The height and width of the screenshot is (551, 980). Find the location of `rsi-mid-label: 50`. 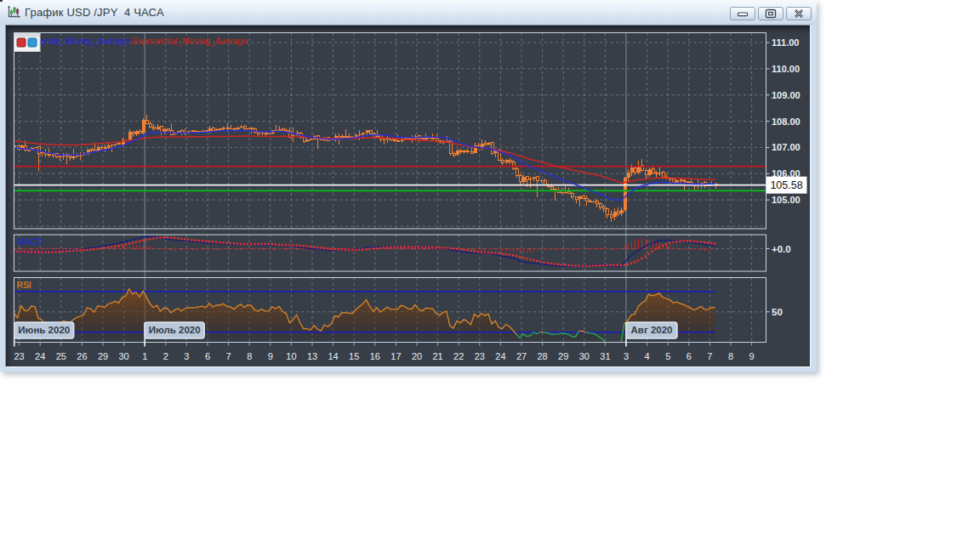

rsi-mid-label: 50 is located at coordinates (778, 312).